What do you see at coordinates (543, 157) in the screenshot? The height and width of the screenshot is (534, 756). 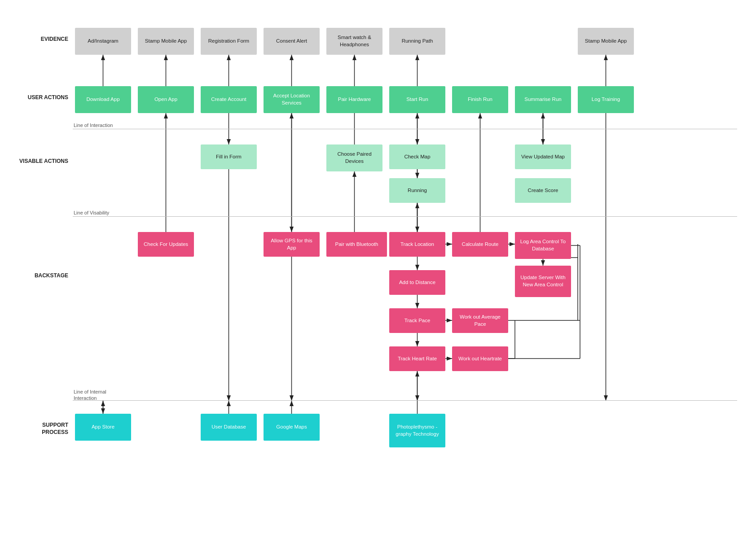 I see `box-view-updated-map: View Updated Map` at bounding box center [543, 157].